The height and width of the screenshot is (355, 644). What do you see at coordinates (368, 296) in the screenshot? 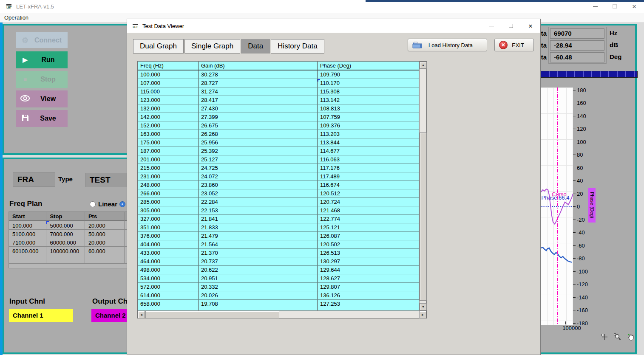
I see `table-cell: 136.126` at bounding box center [368, 296].